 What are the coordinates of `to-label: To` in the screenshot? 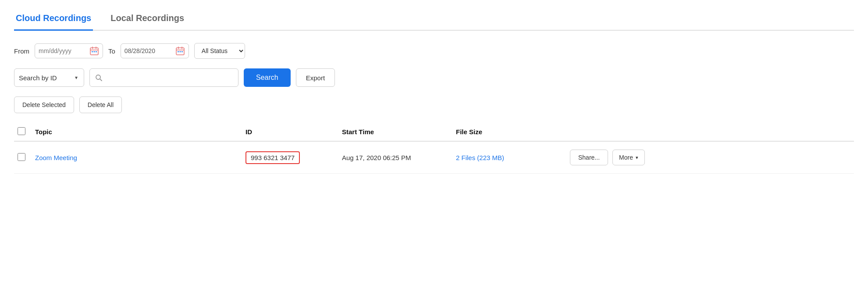 It's located at (112, 51).